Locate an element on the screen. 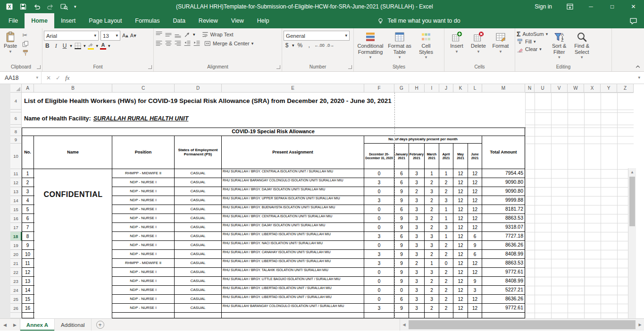 The height and width of the screenshot is (333, 644). column-header-A: A is located at coordinates (28, 88).